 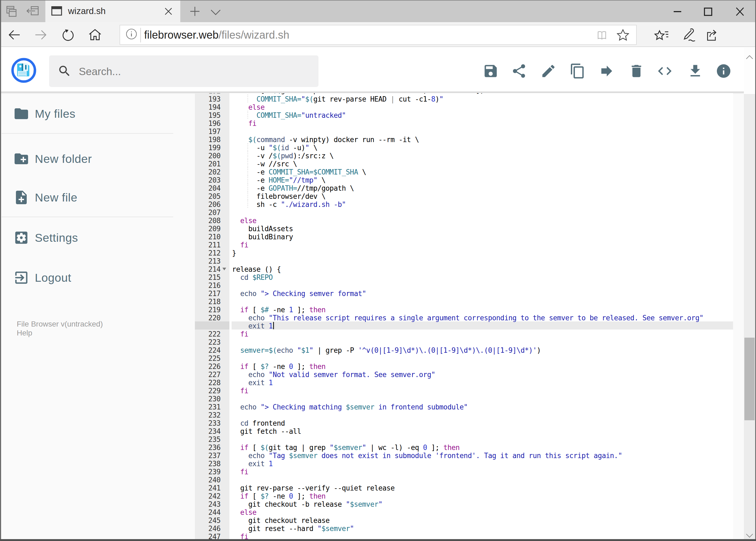 I want to click on code-line-210: buildBinary, so click(x=263, y=237).